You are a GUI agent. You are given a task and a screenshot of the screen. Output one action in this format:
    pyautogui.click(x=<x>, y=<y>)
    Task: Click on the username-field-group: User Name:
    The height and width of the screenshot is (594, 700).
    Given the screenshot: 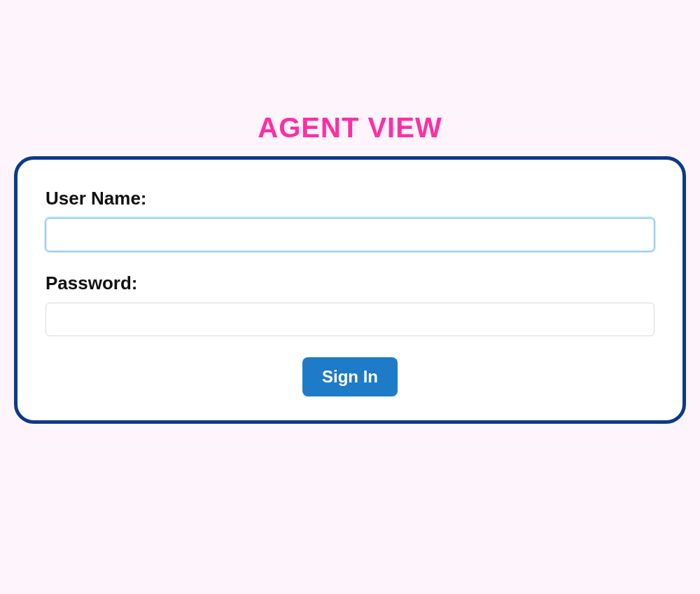 What is the action you would take?
    pyautogui.click(x=350, y=220)
    